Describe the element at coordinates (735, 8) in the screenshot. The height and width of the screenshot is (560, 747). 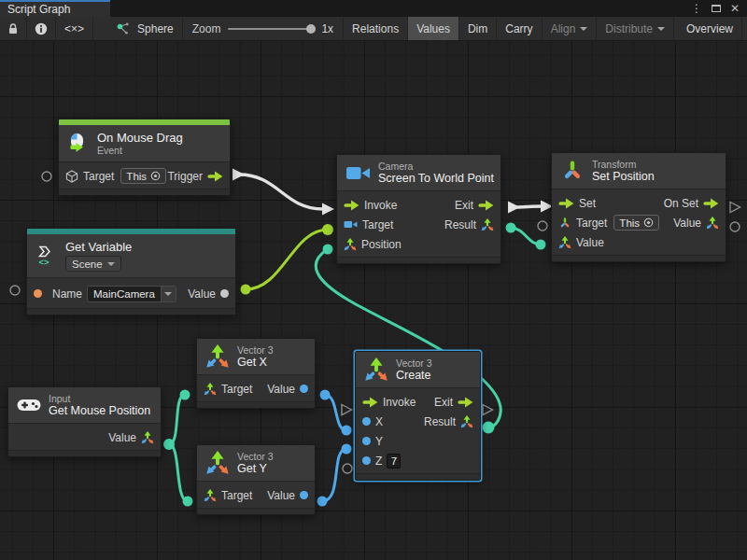
I see `close-icon: ✕` at that location.